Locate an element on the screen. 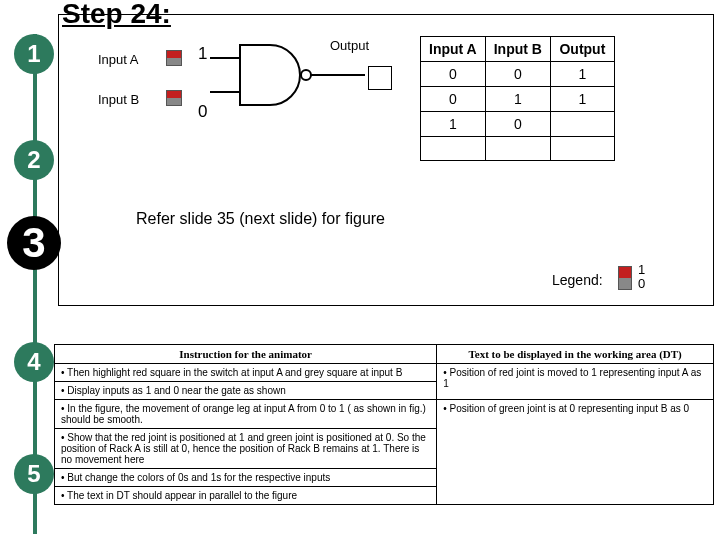  step-5: 5 is located at coordinates (34, 474).